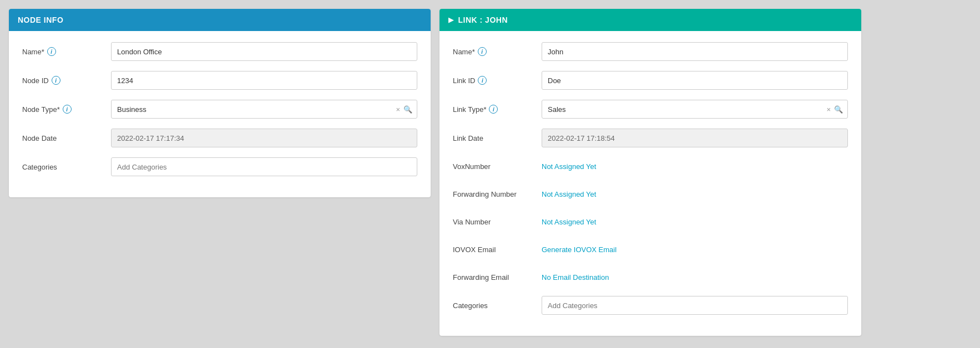 This screenshot has width=980, height=348. Describe the element at coordinates (650, 52) in the screenshot. I see `link-name-row: Name* i` at that location.